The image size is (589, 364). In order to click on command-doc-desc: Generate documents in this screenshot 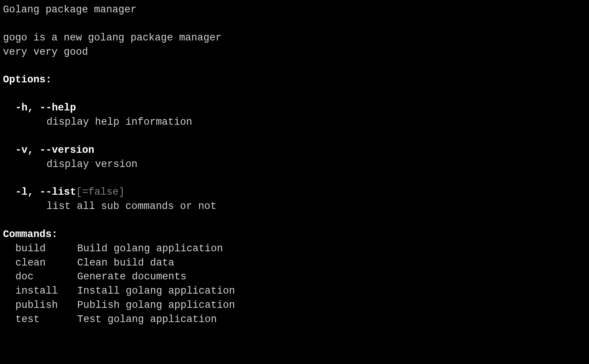, I will do `click(132, 277)`.